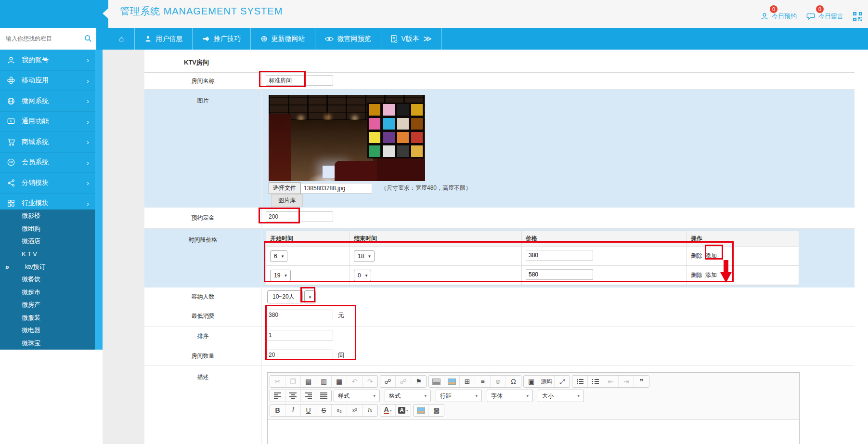 Image resolution: width=868 pixels, height=444 pixels. What do you see at coordinates (858, 16) in the screenshot?
I see `qr-code-icon` at bounding box center [858, 16].